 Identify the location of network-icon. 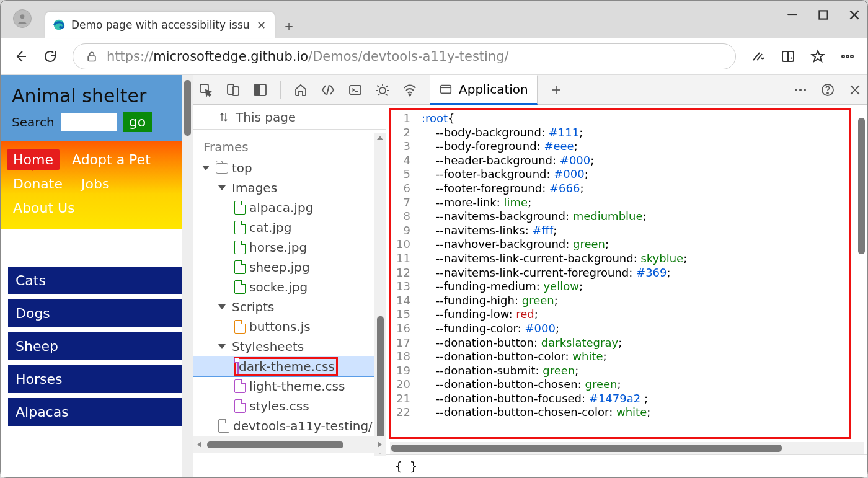
(410, 90).